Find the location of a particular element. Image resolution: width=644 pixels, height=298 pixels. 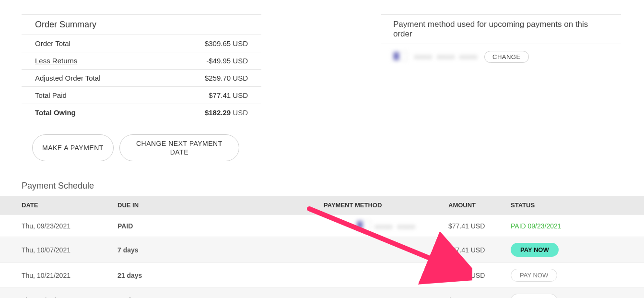

order-summary-title: Order Summary is located at coordinates (66, 25).